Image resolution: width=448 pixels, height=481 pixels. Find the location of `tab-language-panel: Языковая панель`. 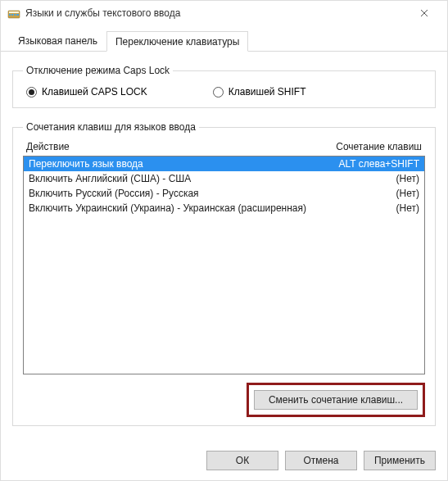

tab-language-panel: Языковая панель is located at coordinates (57, 41).